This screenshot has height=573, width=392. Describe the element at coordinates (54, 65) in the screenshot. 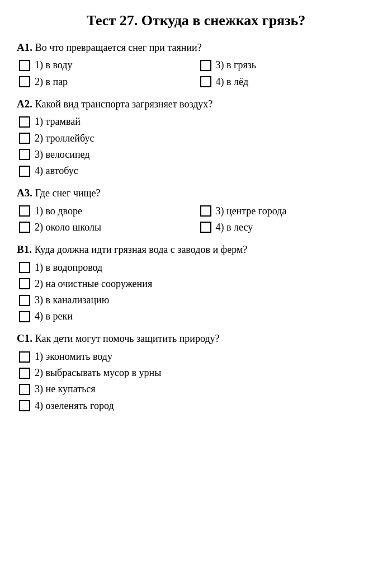

I see `option-text: 1) в воду` at that location.